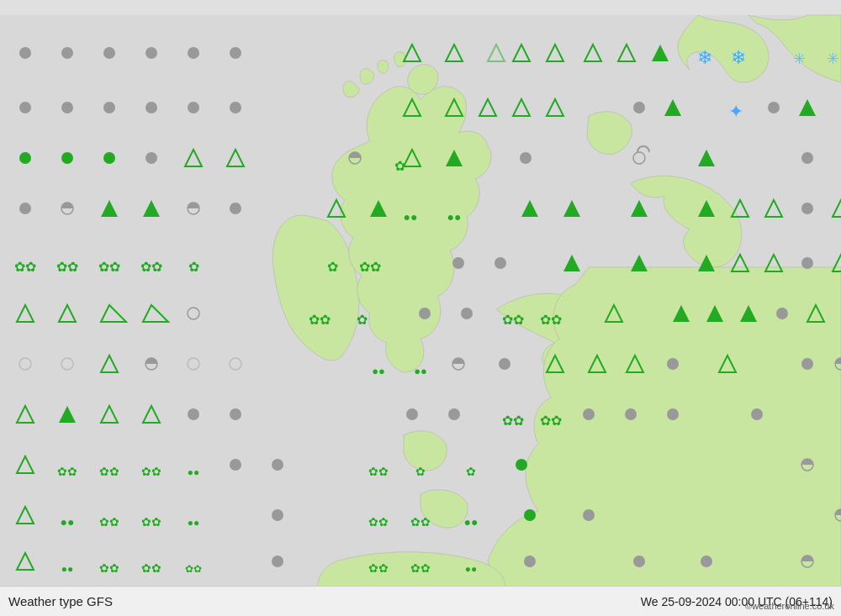 This screenshot has width=841, height=616. I want to click on weather-label: Weather type GFS, so click(61, 602).